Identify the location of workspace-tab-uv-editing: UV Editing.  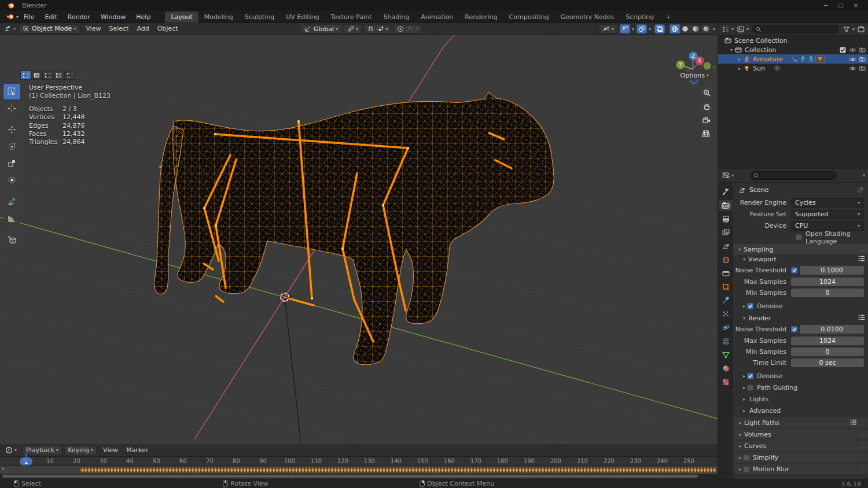
(302, 17).